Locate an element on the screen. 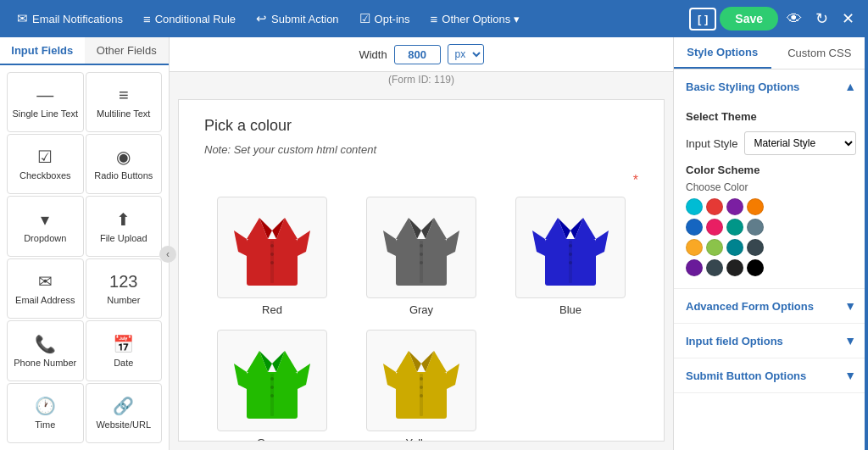 The width and height of the screenshot is (868, 450). bracket-button: [ ] is located at coordinates (703, 19).